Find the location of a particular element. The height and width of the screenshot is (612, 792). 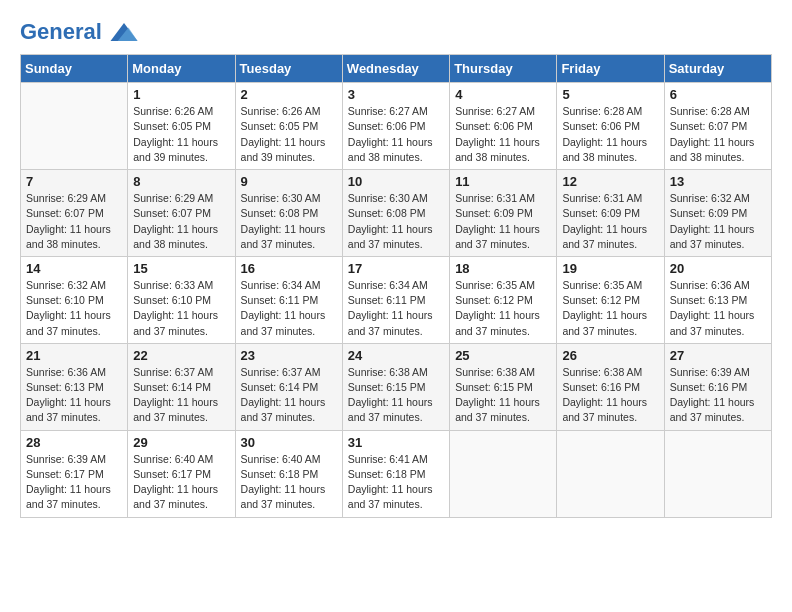

calendar-cell: 30Sunrise: 6:40 AM Sunset: 6:18 PM Dayli… is located at coordinates (288, 474).